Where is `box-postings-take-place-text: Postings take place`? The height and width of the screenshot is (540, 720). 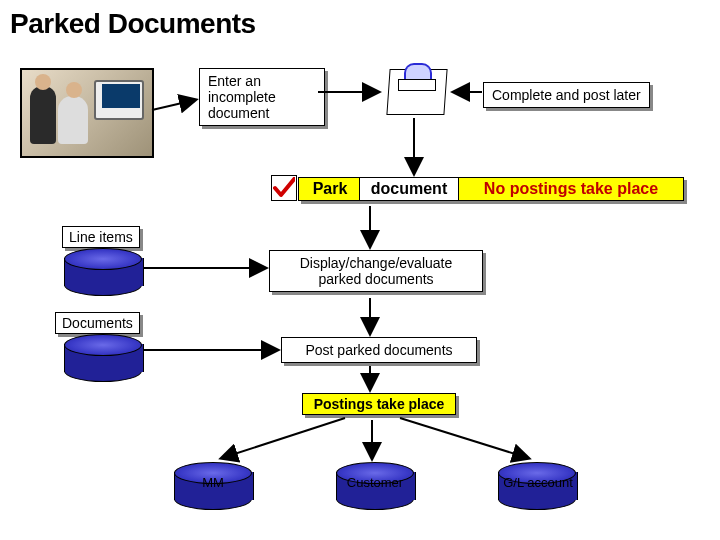 box-postings-take-place-text: Postings take place is located at coordinates (380, 404).